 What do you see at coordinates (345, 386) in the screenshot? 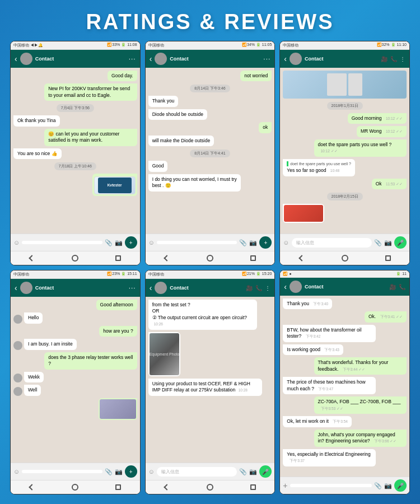
I see `chat-area-6: Thank you 下午3:40 Ok. 下午3:41 ✓✓ BTW, how …` at bounding box center [345, 386].